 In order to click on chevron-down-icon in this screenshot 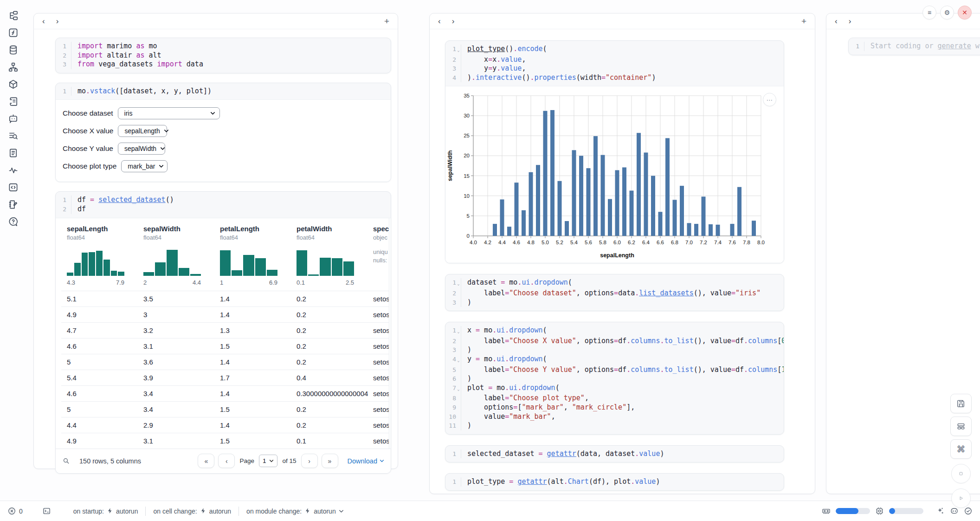, I will do `click(342, 511)`.